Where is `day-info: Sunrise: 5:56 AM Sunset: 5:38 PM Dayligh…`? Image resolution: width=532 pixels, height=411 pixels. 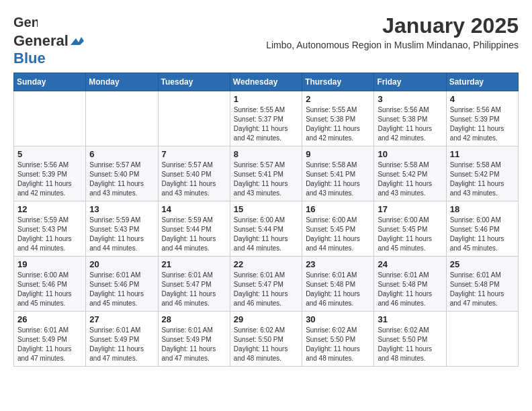 day-info: Sunrise: 5:56 AM Sunset: 5:38 PM Dayligh… is located at coordinates (410, 124).